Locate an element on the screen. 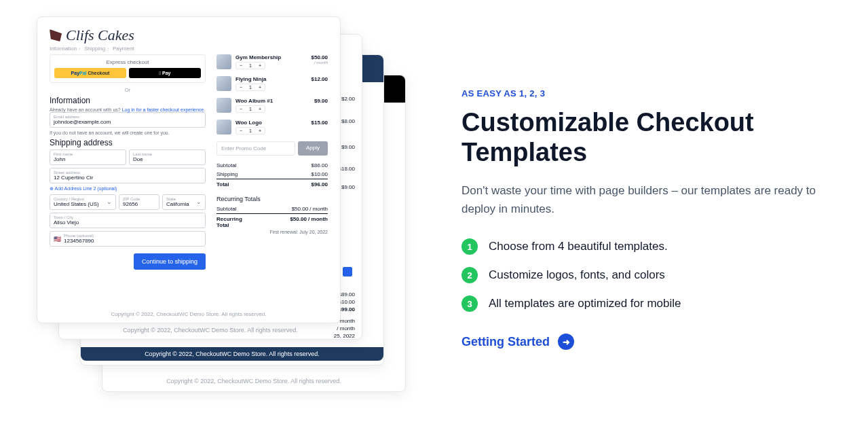 This screenshot has height=430, width=868. step-number-badge: 1 is located at coordinates (470, 247).